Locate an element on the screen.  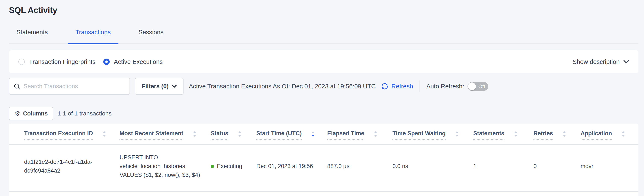
radio-active-executions: Active Executions is located at coordinates (133, 62).